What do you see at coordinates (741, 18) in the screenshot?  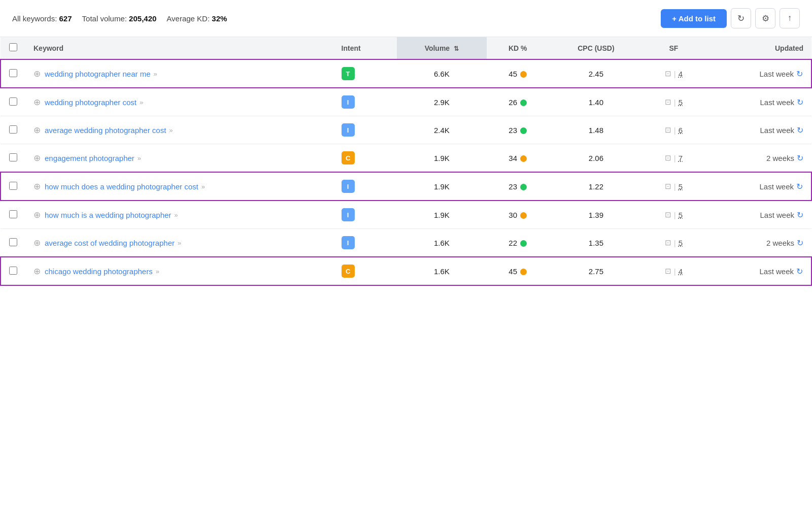 I see `refresh-icon: ↻` at bounding box center [741, 18].